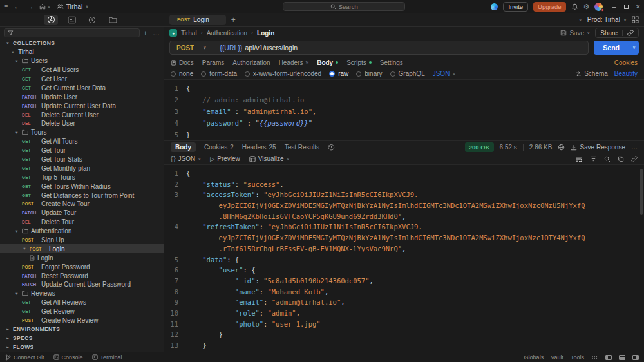  I want to click on response-history-icon, so click(331, 147).